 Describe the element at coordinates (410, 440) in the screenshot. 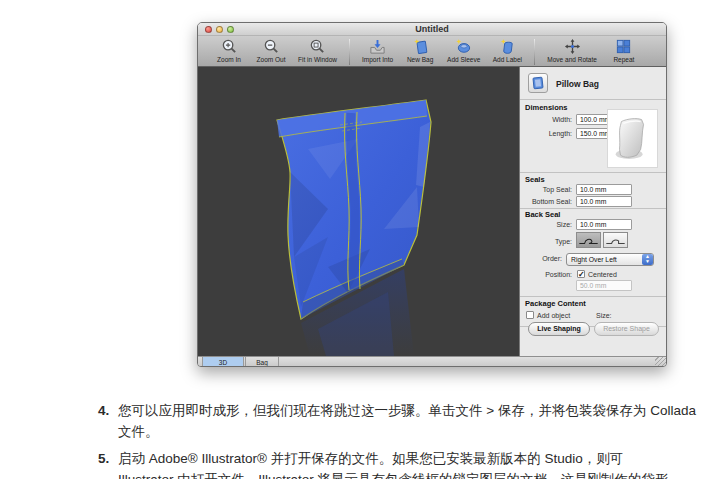

I see `document-text: 4. 您可以应用即时成形，但我们现在将跳过这一步骤。单击文件 > 保存，并将包装…` at that location.